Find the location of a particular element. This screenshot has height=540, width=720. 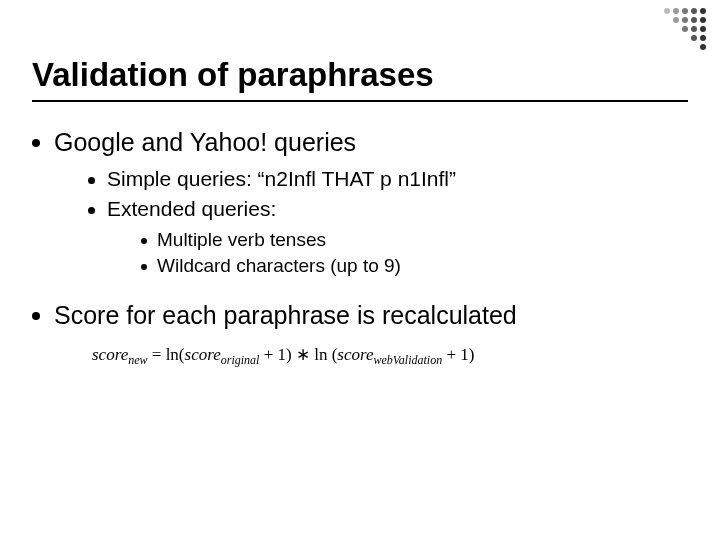

bullet-text: Extended queries: is located at coordinates (192, 208).